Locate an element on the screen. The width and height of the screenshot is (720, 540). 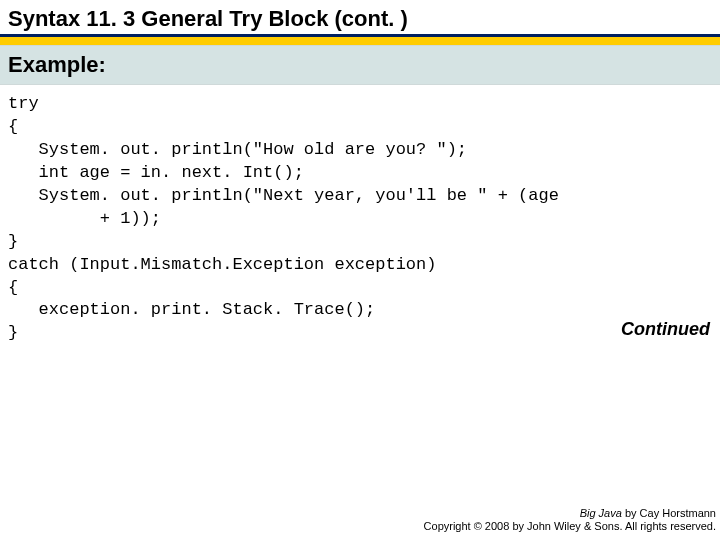
code-line: System. out. println("How old are you? "… is located at coordinates (360, 150).